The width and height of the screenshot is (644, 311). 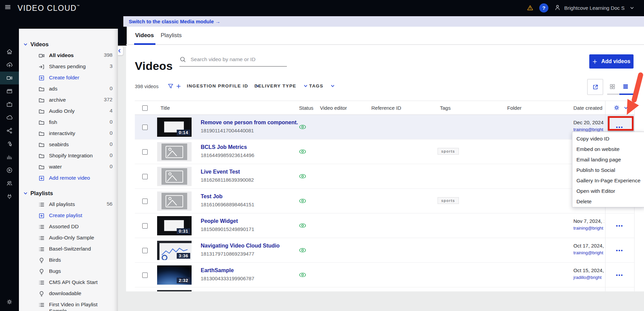 What do you see at coordinates (228, 147) in the screenshot?
I see `video-title-link: BCLS Job Metrics` at bounding box center [228, 147].